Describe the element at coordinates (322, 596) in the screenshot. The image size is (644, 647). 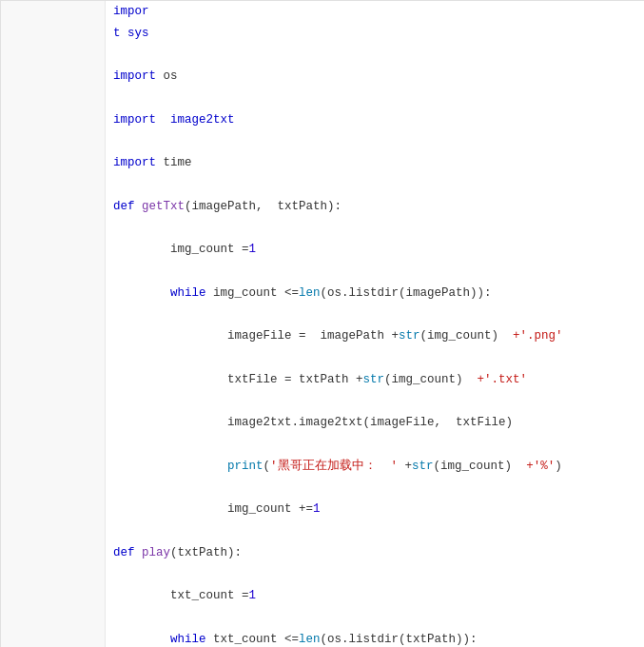
I see `code-line: txt_count =1` at that location.